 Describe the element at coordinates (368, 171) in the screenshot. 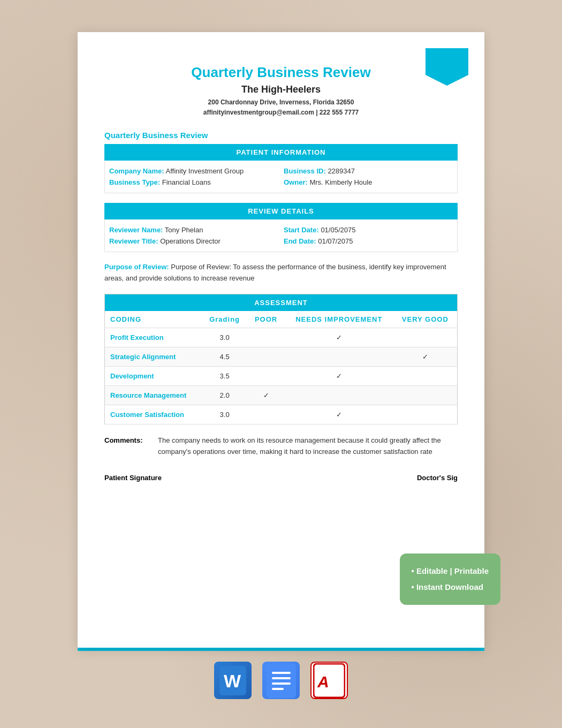

I see `business-id-field: Business ID: 2289347` at that location.